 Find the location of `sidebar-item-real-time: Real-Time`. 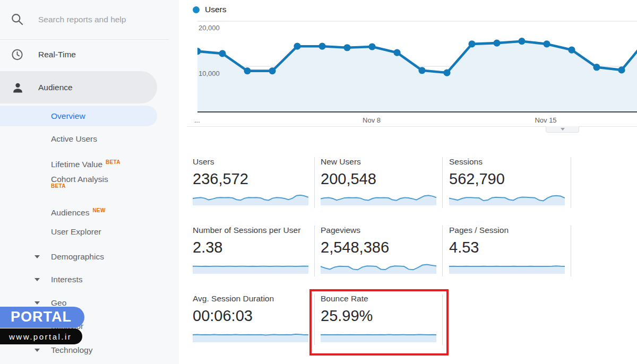

sidebar-item-real-time: Real-Time is located at coordinates (79, 55).